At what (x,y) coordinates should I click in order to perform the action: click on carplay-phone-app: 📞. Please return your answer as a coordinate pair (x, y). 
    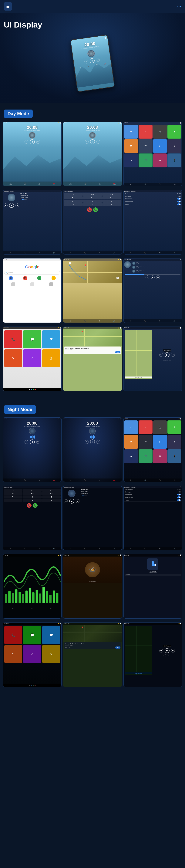
    Looking at the image, I should click on (13, 339).